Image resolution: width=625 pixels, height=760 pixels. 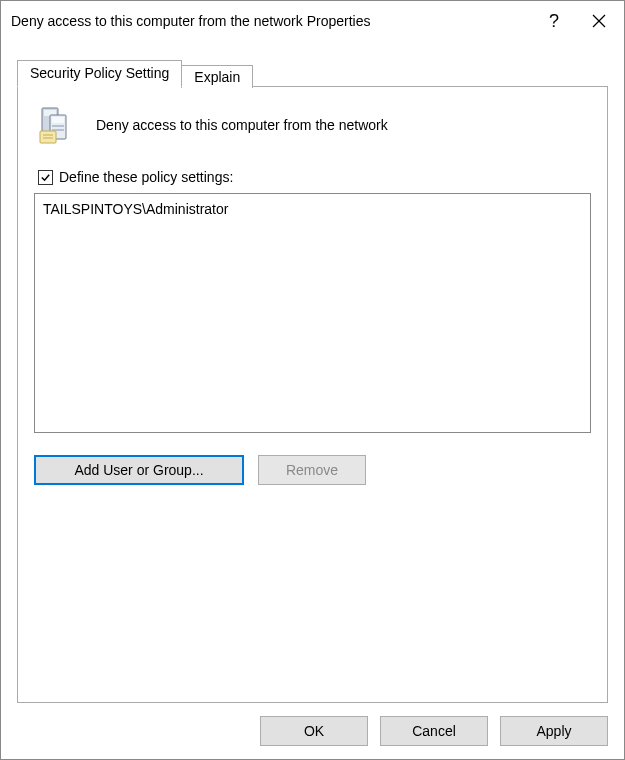 I want to click on policy-header: Deny access to this computer from the ne…, so click(x=312, y=125).